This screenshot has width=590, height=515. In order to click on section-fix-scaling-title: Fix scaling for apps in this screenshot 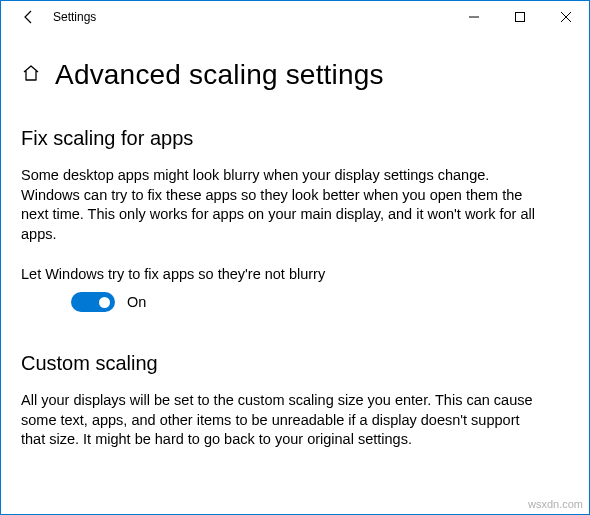, I will do `click(295, 138)`.